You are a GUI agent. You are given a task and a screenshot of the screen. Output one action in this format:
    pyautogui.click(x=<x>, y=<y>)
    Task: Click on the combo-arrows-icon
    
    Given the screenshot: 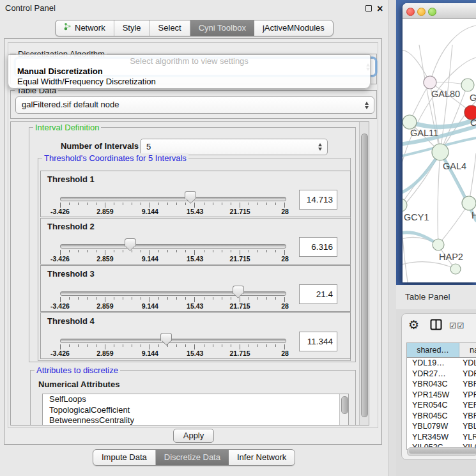 What is the action you would take?
    pyautogui.click(x=320, y=147)
    